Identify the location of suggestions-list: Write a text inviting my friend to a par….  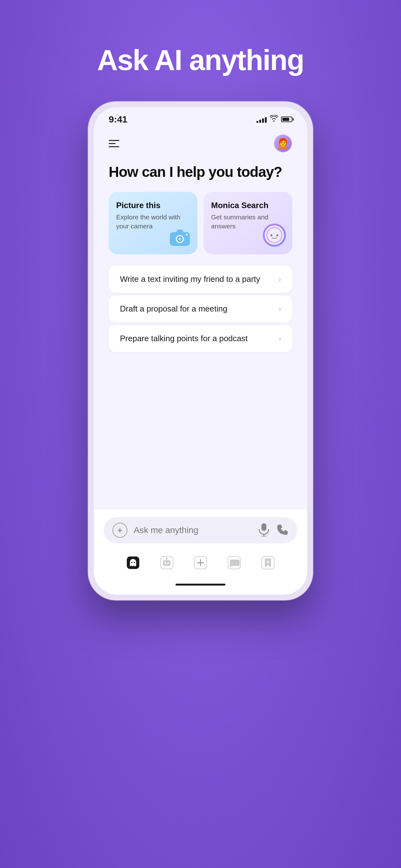
(201, 309).